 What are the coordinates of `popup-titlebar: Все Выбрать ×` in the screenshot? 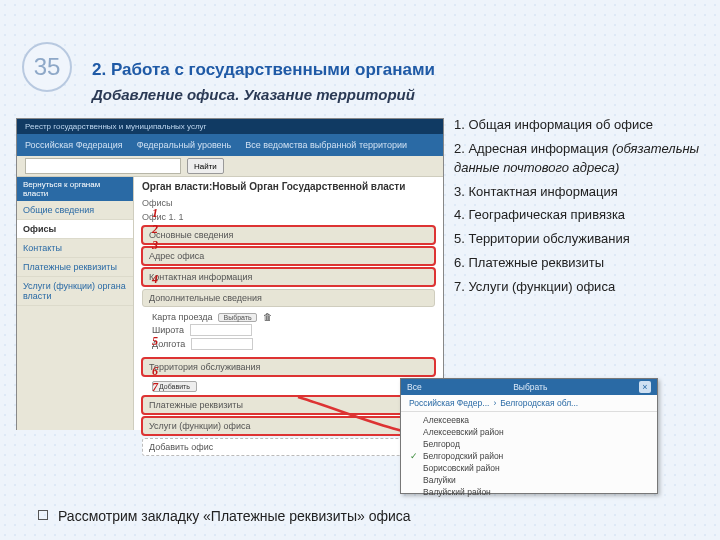 It's located at (529, 387).